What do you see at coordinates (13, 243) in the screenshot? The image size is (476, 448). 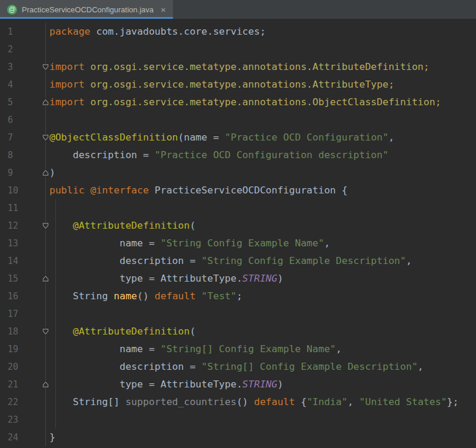 I see `line-number: 13` at bounding box center [13, 243].